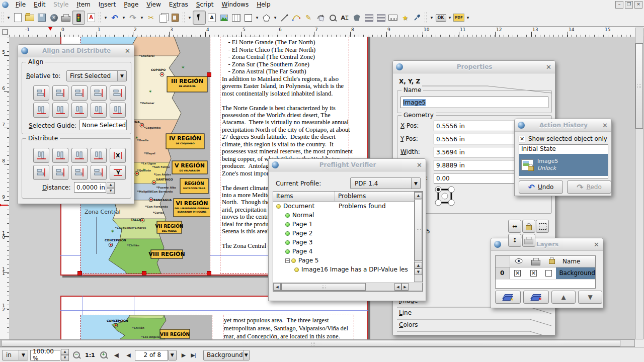  Describe the element at coordinates (21, 5) in the screenshot. I see `menu-item-file: File` at that location.